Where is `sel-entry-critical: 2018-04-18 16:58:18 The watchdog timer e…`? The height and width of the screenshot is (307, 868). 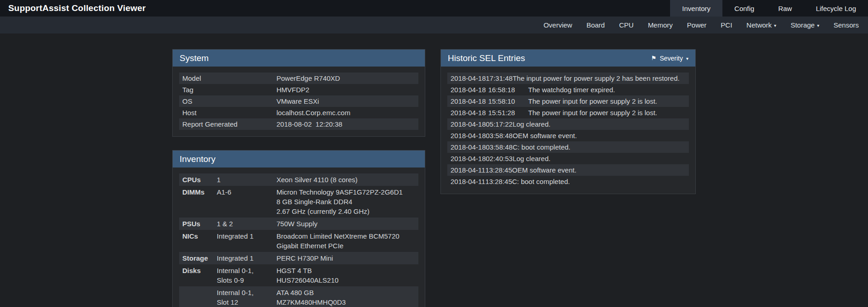
sel-entry-critical: 2018-04-18 16:58:18 The watchdog timer e… is located at coordinates (568, 90).